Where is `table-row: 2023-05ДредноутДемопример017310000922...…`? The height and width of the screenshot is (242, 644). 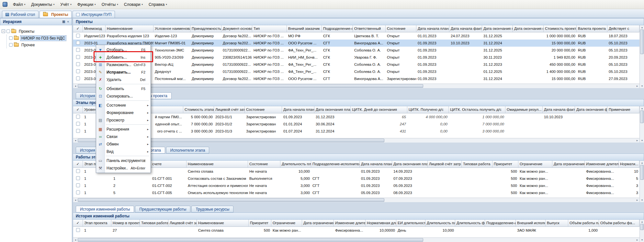
table-row: 2023-05ДредноутДемопример017310000922...… is located at coordinates (356, 72).